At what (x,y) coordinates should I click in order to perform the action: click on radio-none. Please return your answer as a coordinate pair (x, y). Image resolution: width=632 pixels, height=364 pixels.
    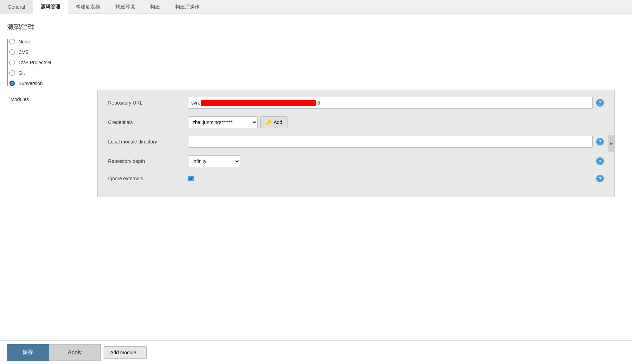
    Looking at the image, I should click on (12, 42).